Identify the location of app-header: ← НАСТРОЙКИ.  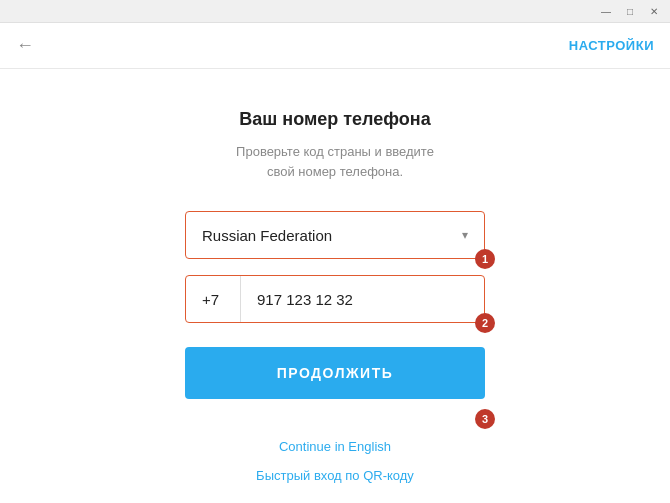
(335, 46).